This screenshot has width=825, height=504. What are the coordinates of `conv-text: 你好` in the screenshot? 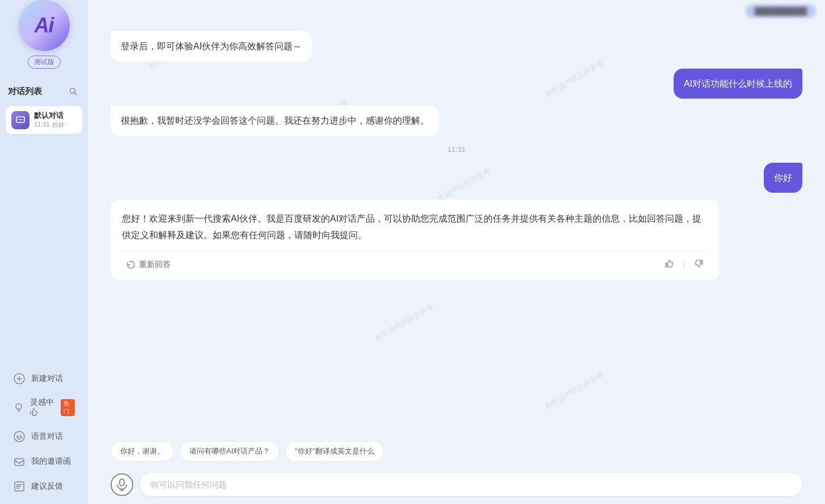 It's located at (58, 125).